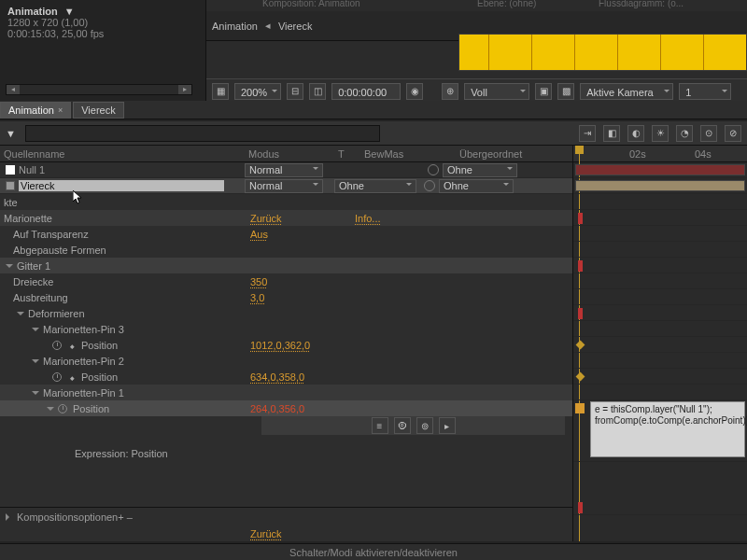 Image resolution: width=747 pixels, height=560 pixels. I want to click on col-source: Quellenname, so click(122, 154).